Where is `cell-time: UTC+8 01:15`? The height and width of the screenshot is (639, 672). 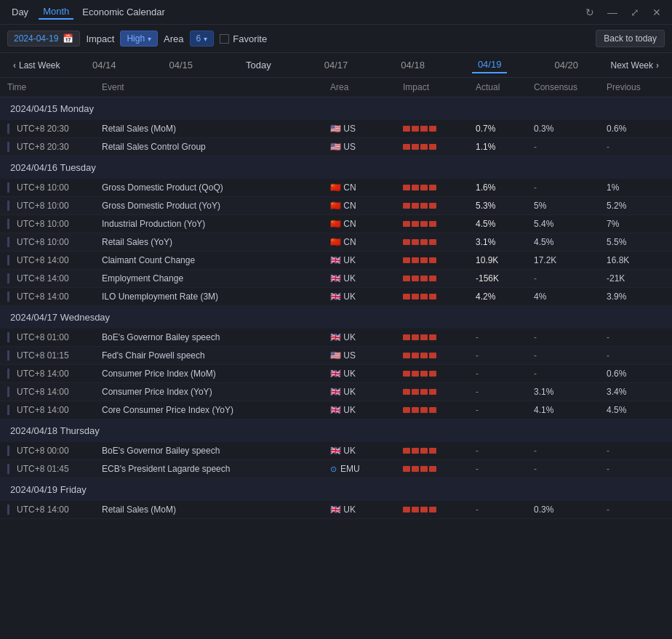
cell-time: UTC+8 01:15 is located at coordinates (55, 355).